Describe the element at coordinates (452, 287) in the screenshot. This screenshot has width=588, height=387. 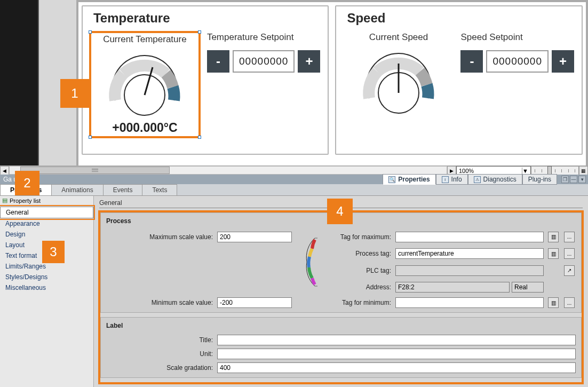
I see `input-address` at that location.